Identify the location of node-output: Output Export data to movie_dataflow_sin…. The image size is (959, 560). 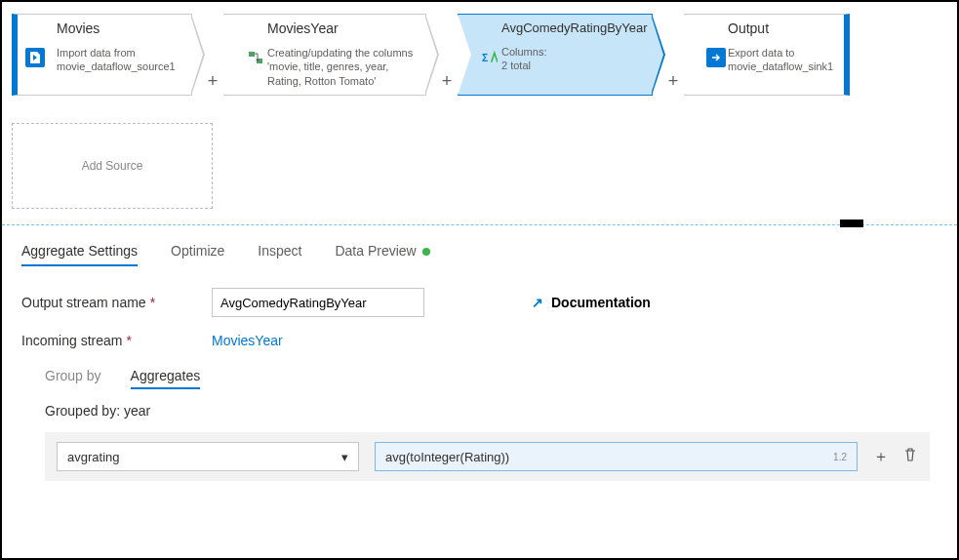
(767, 55).